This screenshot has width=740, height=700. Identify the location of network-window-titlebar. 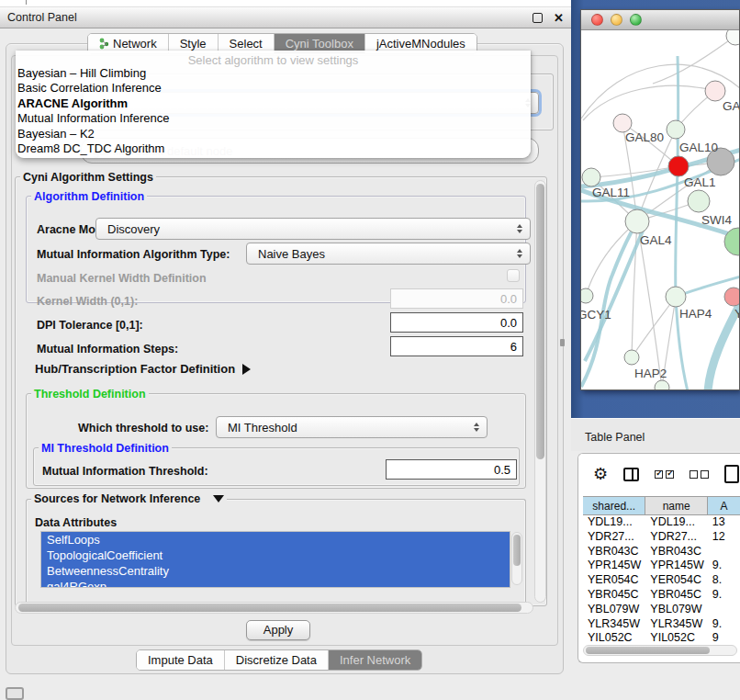
(660, 20).